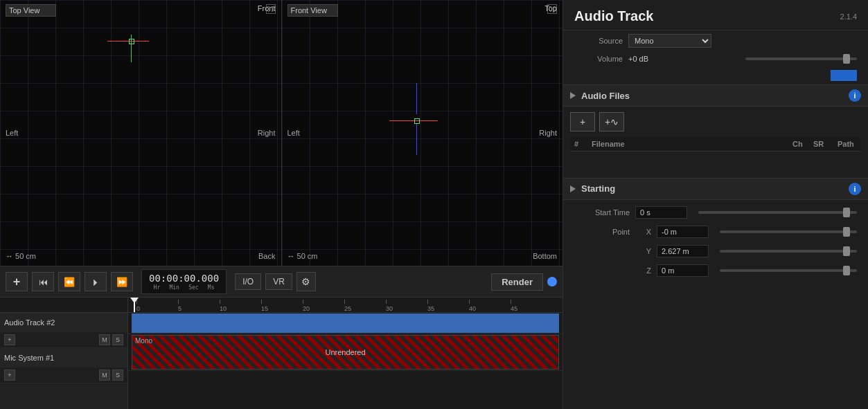 This screenshot has width=868, height=409. Describe the element at coordinates (472, 309) in the screenshot. I see `ruler-tick-40: 40` at that location.